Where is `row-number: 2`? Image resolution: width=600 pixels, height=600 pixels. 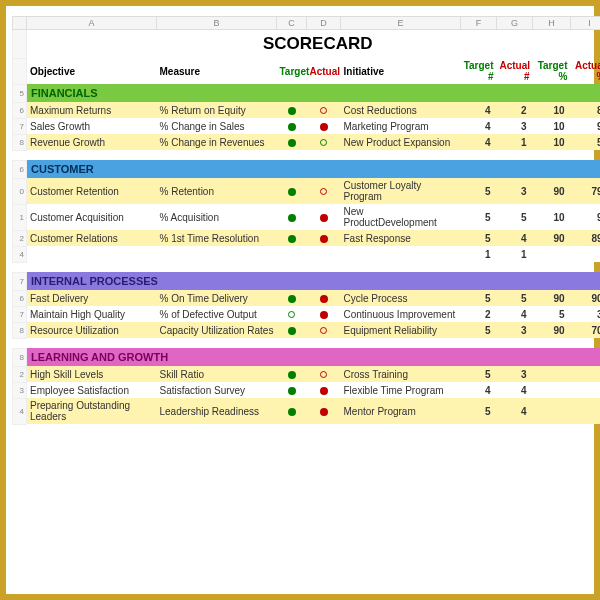
row-number: 2 is located at coordinates (20, 238).